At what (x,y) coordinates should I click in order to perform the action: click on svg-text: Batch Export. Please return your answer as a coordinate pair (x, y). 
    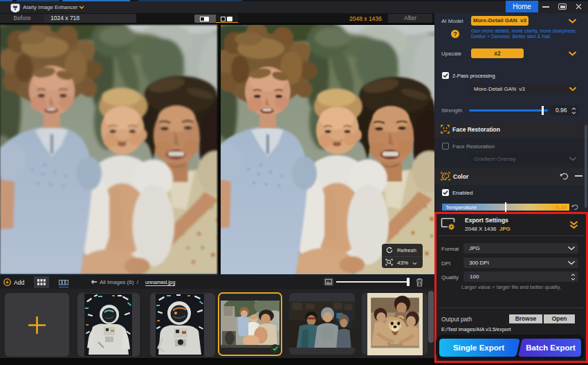
    Looking at the image, I should click on (551, 348).